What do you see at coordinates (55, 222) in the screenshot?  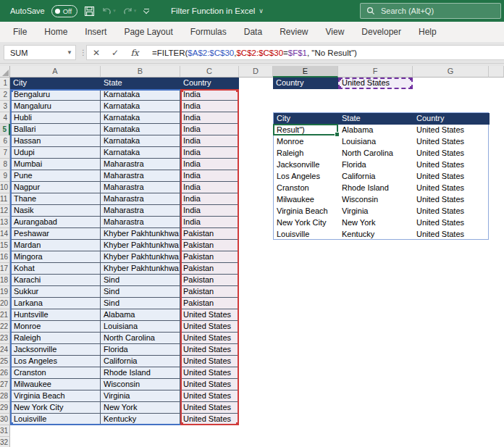 I see `cell-a13: Aurangabad` at bounding box center [55, 222].